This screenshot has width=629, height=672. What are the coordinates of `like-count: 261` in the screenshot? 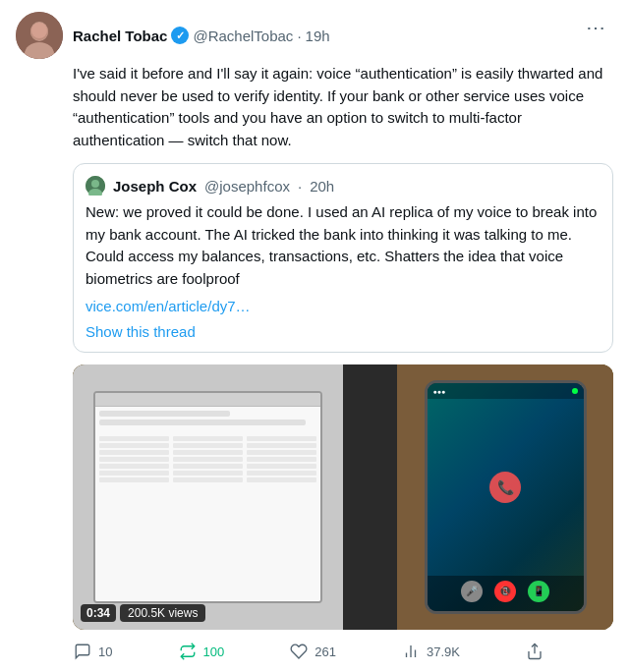 It's located at (325, 652).